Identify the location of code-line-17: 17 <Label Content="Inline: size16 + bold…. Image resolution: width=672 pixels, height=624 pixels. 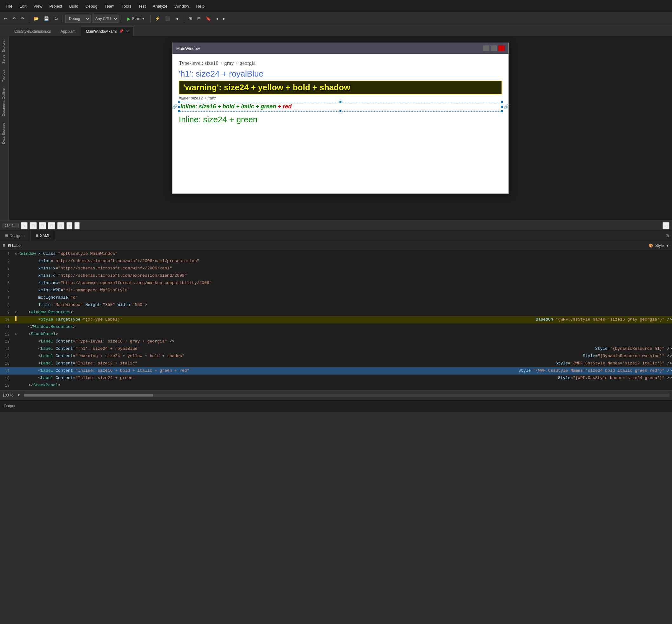
(336, 371).